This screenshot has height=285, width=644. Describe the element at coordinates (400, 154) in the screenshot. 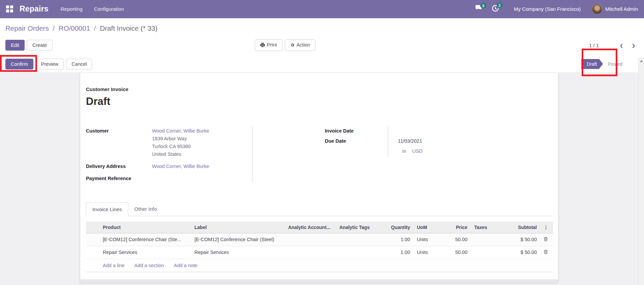

I see `dates-group: Invoice Date Due Date 11/03/2021 in USD` at that location.